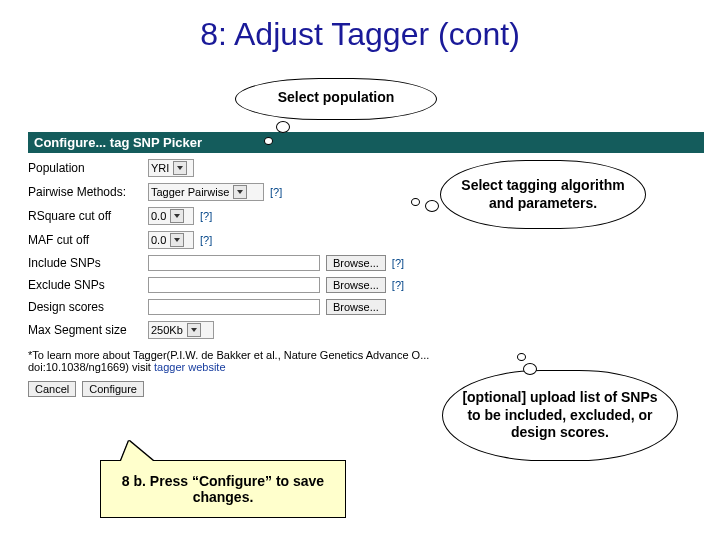  What do you see at coordinates (288, 361) in the screenshot?
I see `footnote: *To learn more about Tagger(P.I.W. de Ba…` at bounding box center [288, 361].